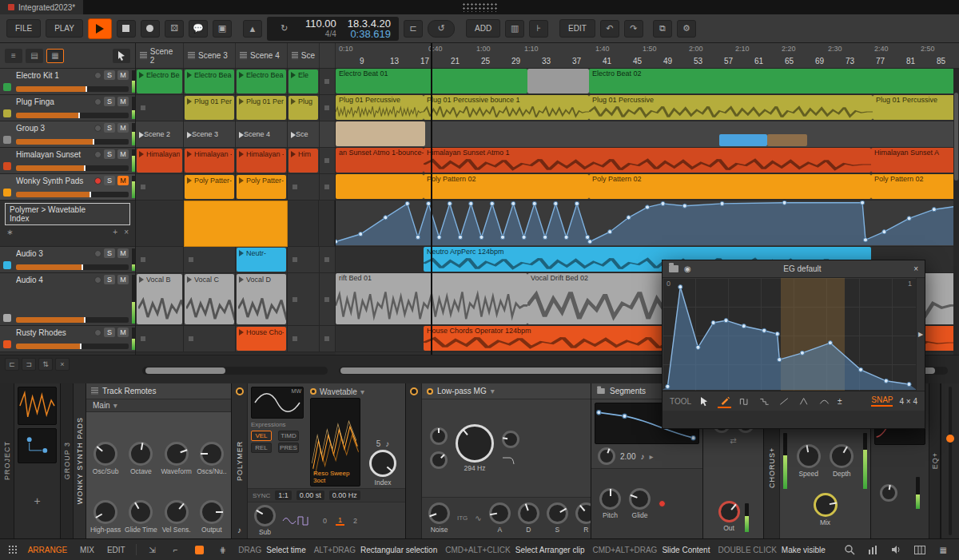  What do you see at coordinates (160, 134) in the screenshot?
I see `group-scene-slot: Scene 2` at bounding box center [160, 134].